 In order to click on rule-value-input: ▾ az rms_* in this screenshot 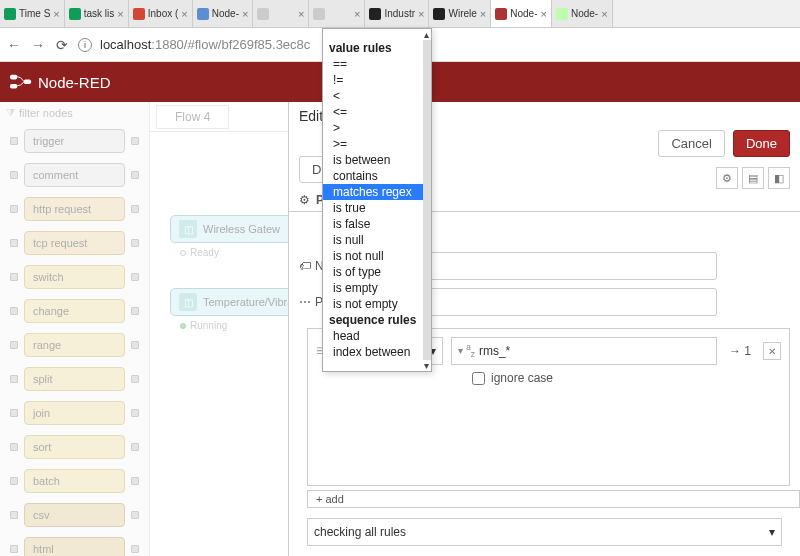, I will do `click(584, 351)`.